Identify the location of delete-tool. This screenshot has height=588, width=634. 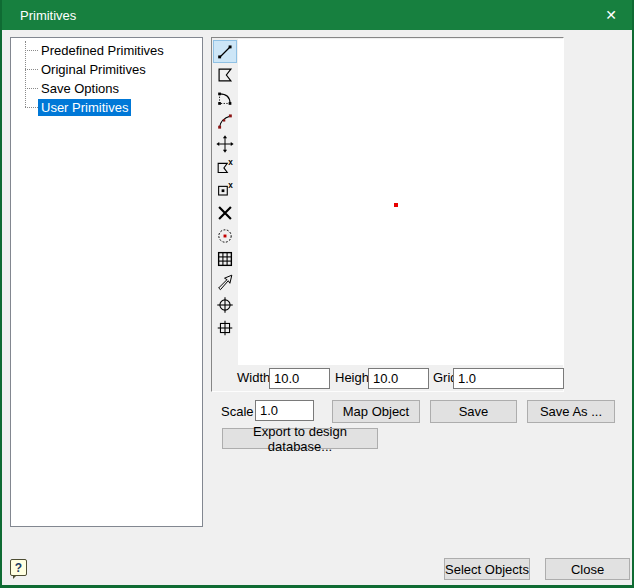
(225, 212).